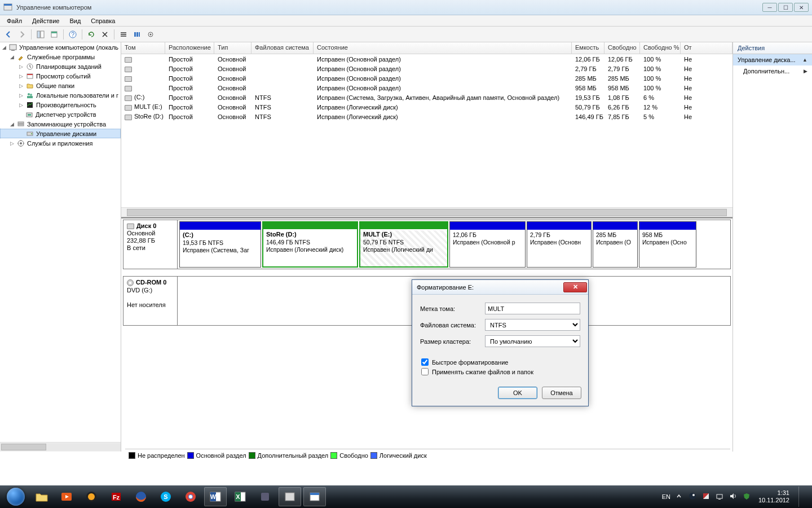 This screenshot has height=508, width=812. Describe the element at coordinates (406, 497) in the screenshot. I see `taskbar: Fz S W X EN 1:31 10.11.2012` at that location.